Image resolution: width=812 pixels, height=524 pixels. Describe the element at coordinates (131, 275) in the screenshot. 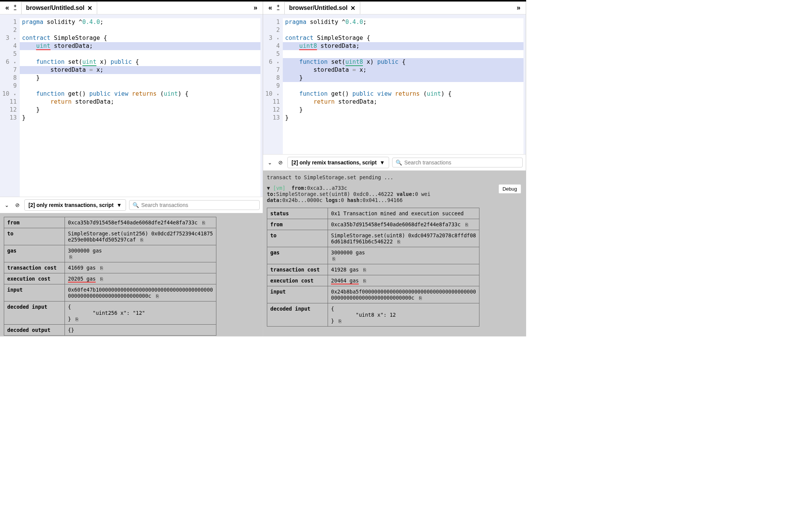

I see `tx-output: from0xca35b7d915458ef540ade6068dfe2f44e8…` at that location.